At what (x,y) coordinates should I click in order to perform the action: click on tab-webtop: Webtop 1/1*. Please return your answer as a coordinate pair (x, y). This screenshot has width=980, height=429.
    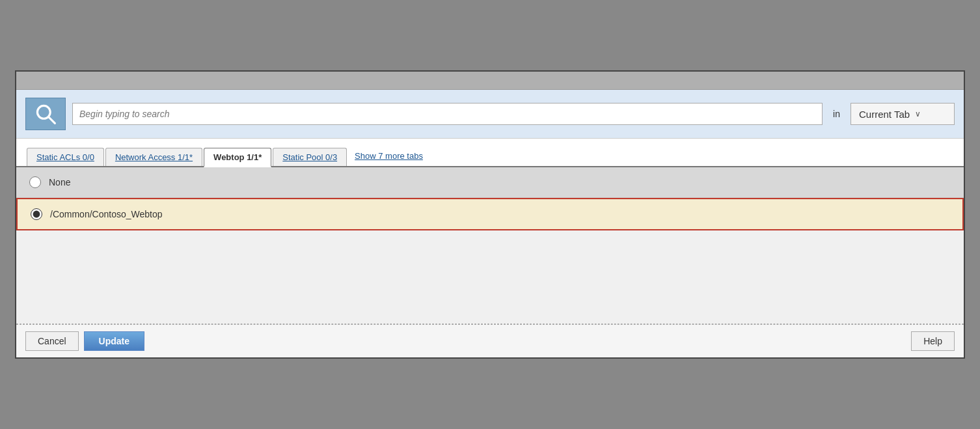
    Looking at the image, I should click on (238, 158).